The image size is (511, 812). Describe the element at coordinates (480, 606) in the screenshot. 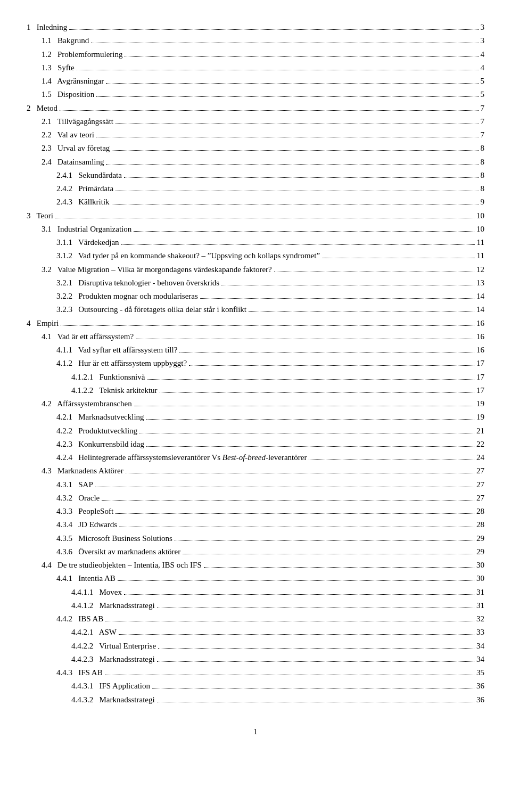

I see `toc-entry-page: 31` at that location.